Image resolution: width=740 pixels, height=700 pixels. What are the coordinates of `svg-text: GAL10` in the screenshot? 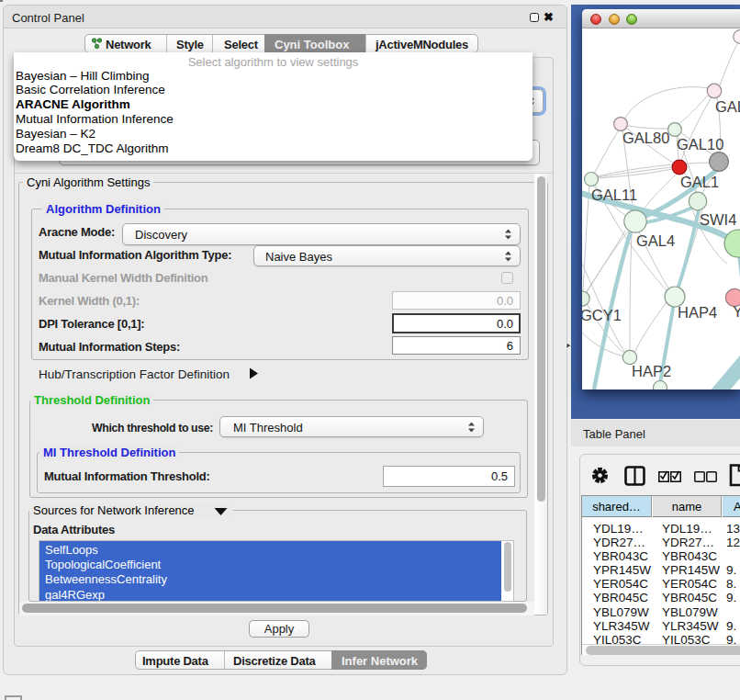 It's located at (700, 144).